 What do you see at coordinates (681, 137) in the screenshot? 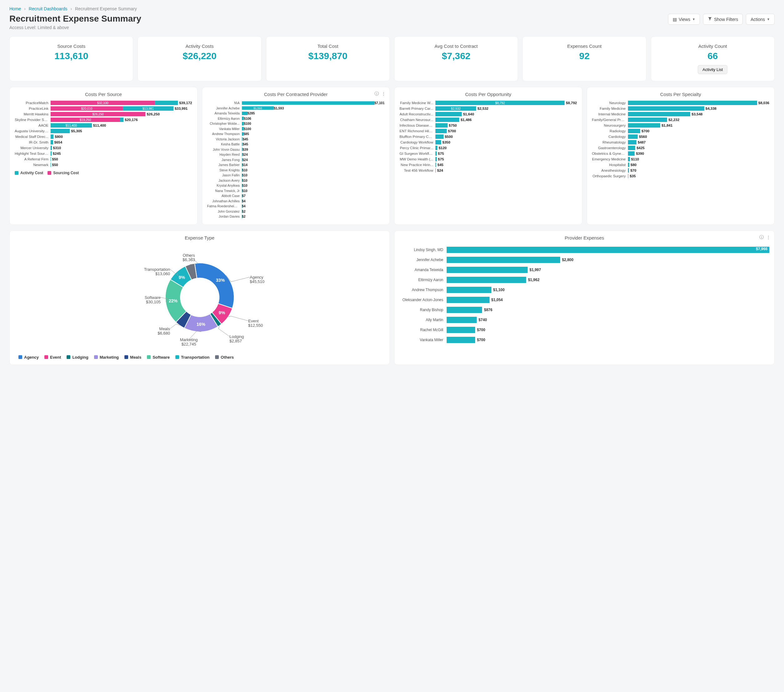
I see `bar-row: Cardiology $560` at bounding box center [681, 137].